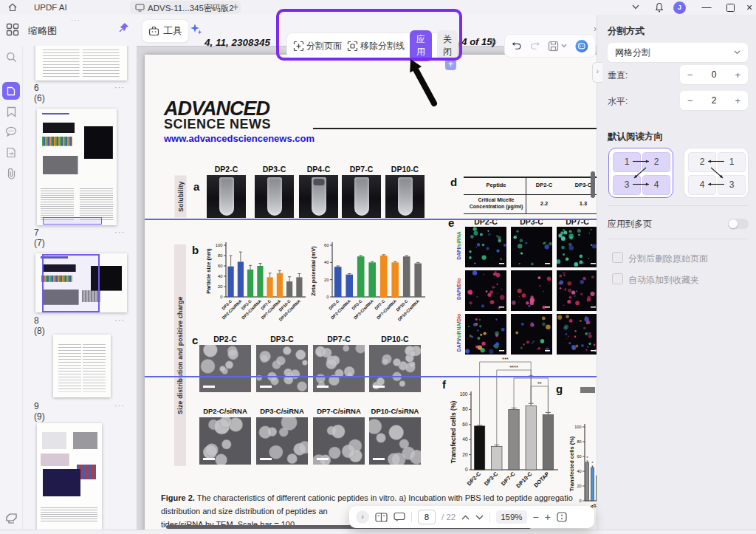 The width and height of the screenshot is (756, 534). I want to click on tube-label: DP3-C, so click(275, 169).